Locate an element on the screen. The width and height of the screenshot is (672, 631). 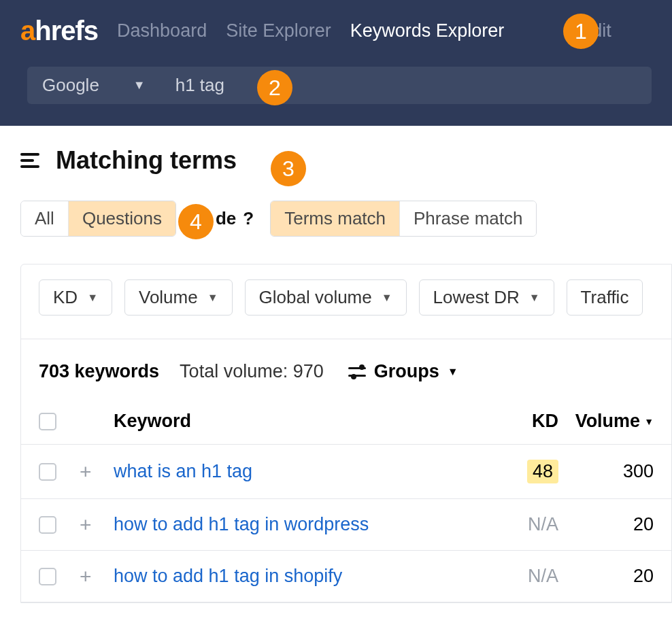
nav-dashboard: Dashboard is located at coordinates (162, 31).